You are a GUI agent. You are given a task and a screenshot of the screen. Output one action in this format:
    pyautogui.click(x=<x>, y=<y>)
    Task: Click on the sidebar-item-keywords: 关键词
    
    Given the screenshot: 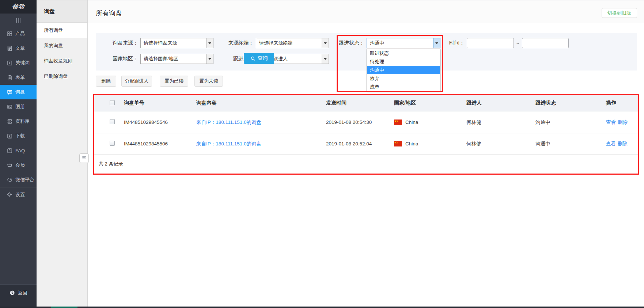 What is the action you would take?
    pyautogui.click(x=18, y=63)
    